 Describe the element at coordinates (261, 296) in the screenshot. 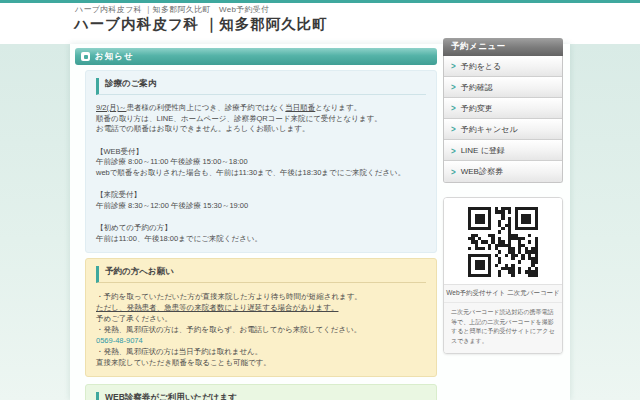

I see `text-line: ・予約を取っていただいた方が直接来院した方より待ち時間が短縮されます。` at that location.